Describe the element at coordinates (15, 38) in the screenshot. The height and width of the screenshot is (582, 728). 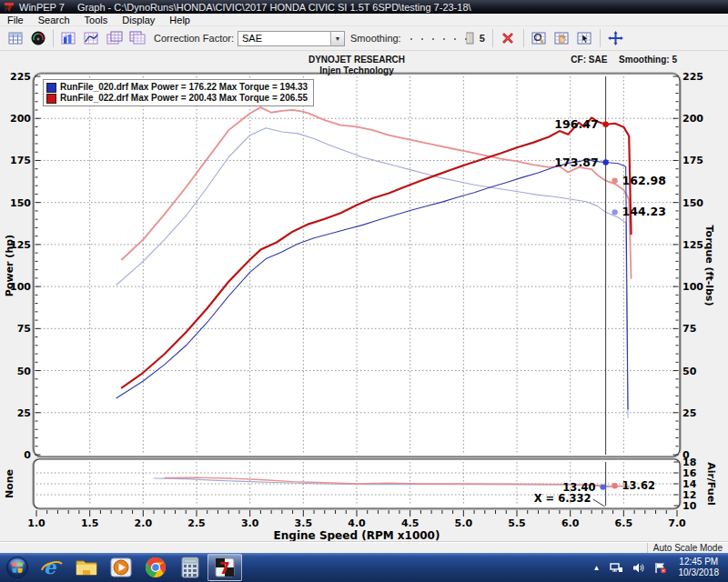
I see `data-grid-button` at that location.